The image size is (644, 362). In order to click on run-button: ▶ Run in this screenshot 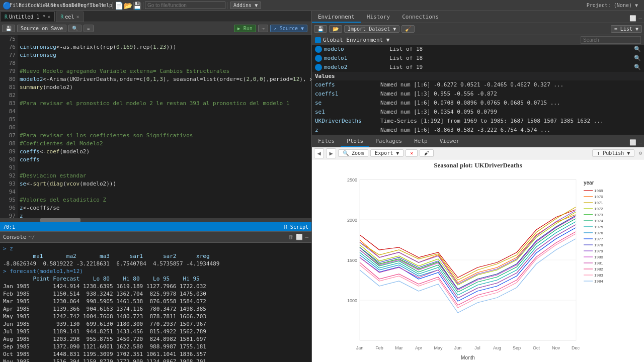, I will do `click(245, 28)`.